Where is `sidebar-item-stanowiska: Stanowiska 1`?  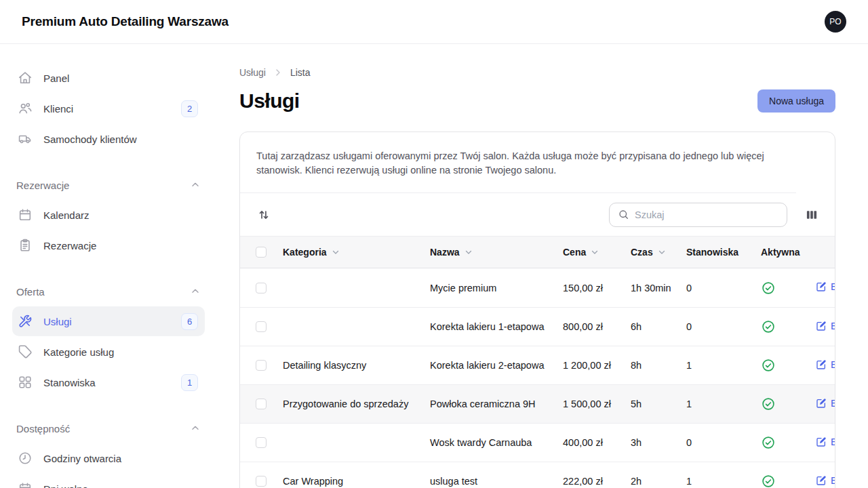
sidebar-item-stanowiska: Stanowiska 1 is located at coordinates (108, 382).